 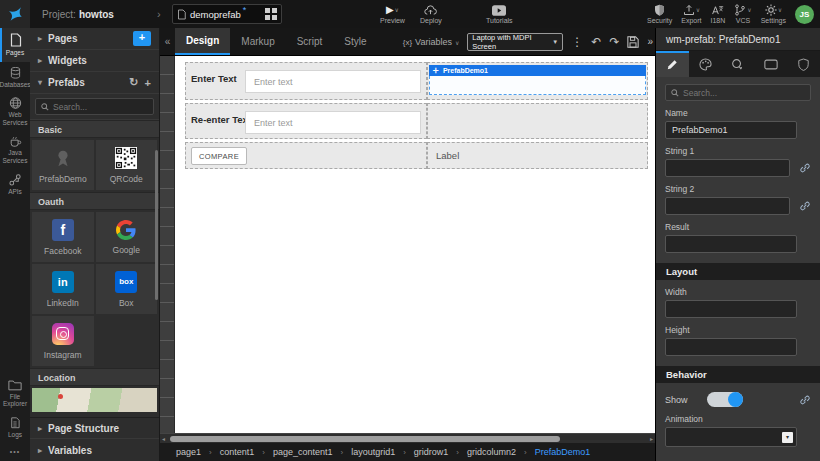 What do you see at coordinates (432, 42) in the screenshot?
I see `variables-button: {x} Variables ∨` at bounding box center [432, 42].